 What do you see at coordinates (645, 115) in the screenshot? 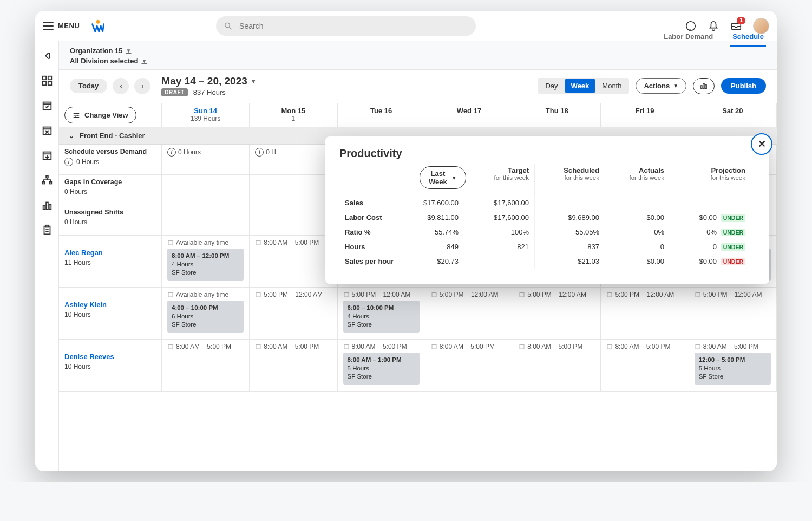
I see `day-header: Fri 19` at bounding box center [645, 115].